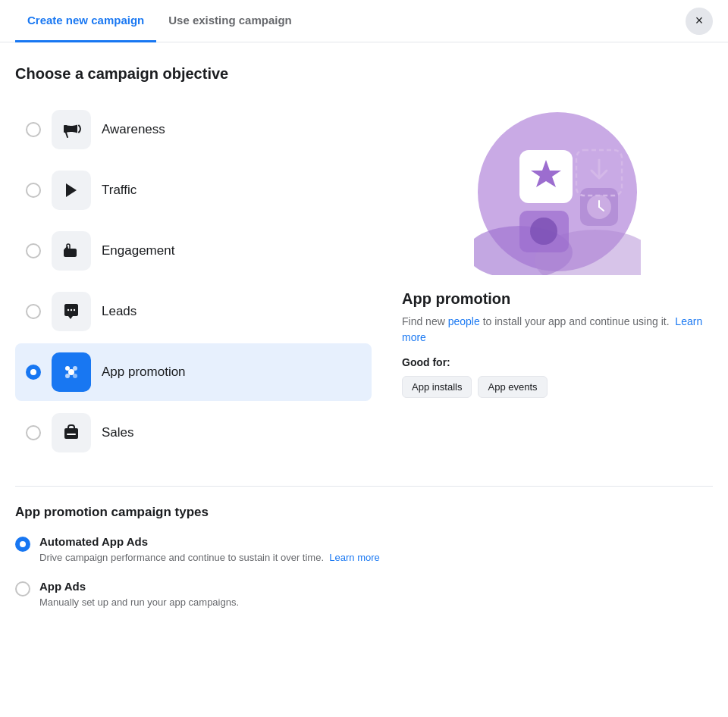 This screenshot has height=717, width=728. What do you see at coordinates (119, 190) in the screenshot?
I see `traffic-label: Traffic` at bounding box center [119, 190].